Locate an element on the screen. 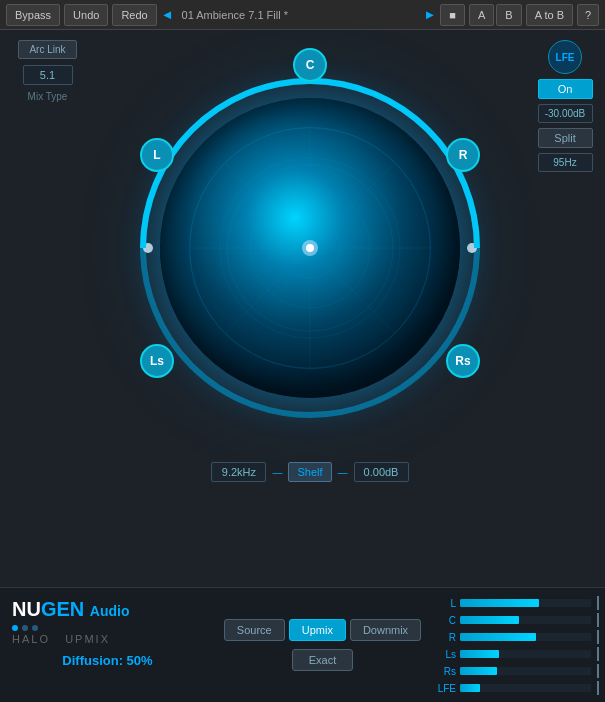  brand-dots is located at coordinates (108, 628).